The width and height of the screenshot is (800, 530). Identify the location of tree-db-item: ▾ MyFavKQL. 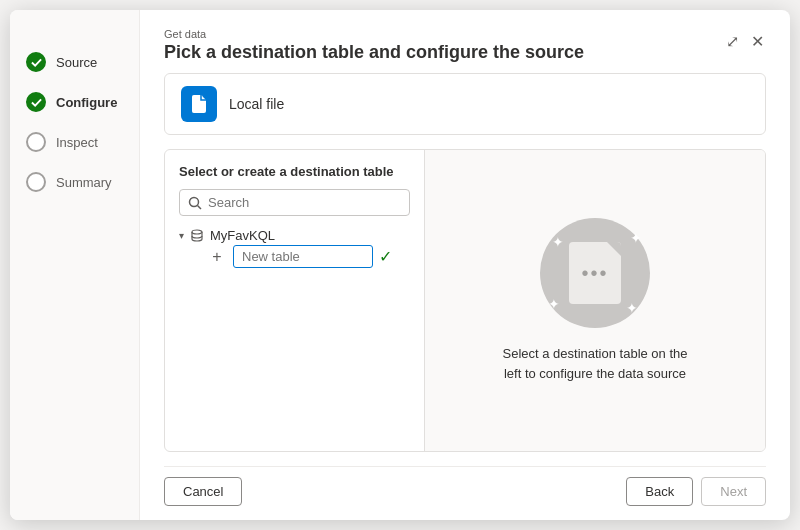
(294, 236).